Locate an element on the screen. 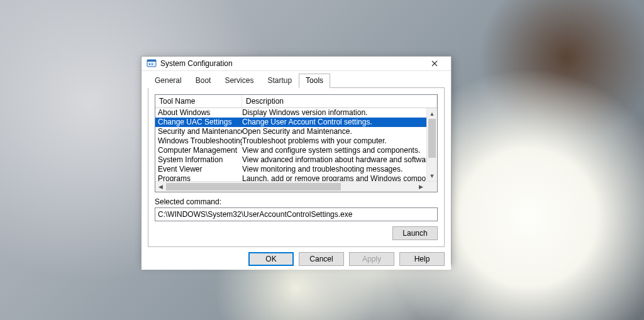 This screenshot has height=320, width=644. column-header-tool-name: Tool Name is located at coordinates (199, 101).